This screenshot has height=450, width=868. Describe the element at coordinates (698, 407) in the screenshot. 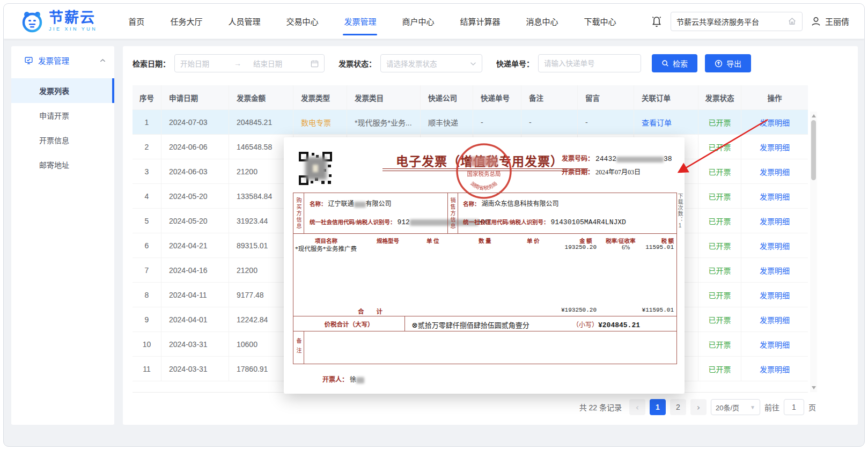

I see `next-page-button: ›` at that location.